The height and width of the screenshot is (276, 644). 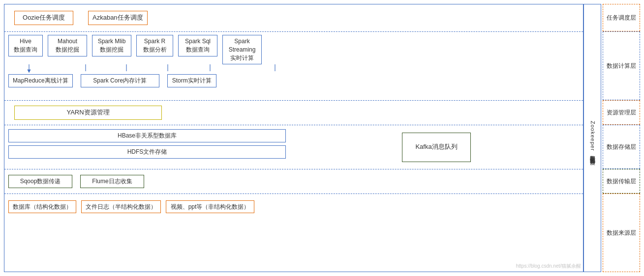 What do you see at coordinates (198, 46) in the screenshot?
I see `spark-sql-box: Spark Sql 数据查询` at bounding box center [198, 46].